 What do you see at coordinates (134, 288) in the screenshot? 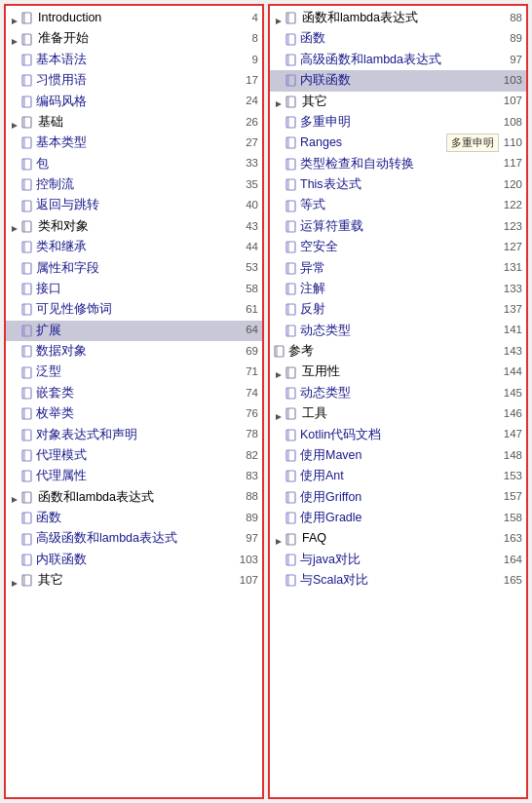
I see `toc-item: 接口58` at bounding box center [134, 288].